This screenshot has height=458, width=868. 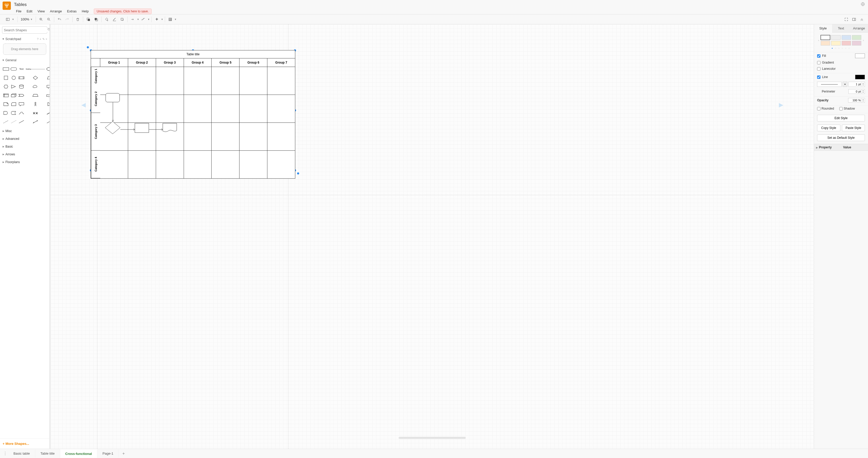 What do you see at coordinates (22, 95) in the screenshot?
I see `shape-step` at bounding box center [22, 95].